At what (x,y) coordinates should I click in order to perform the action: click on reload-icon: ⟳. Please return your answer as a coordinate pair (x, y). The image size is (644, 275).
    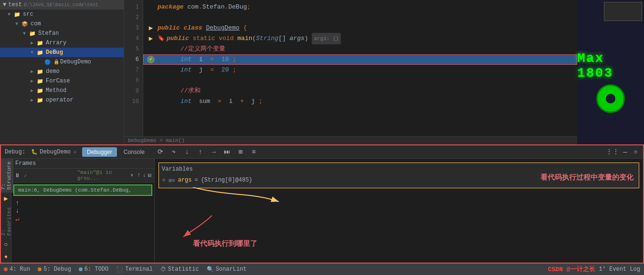
    Looking at the image, I should click on (160, 152).